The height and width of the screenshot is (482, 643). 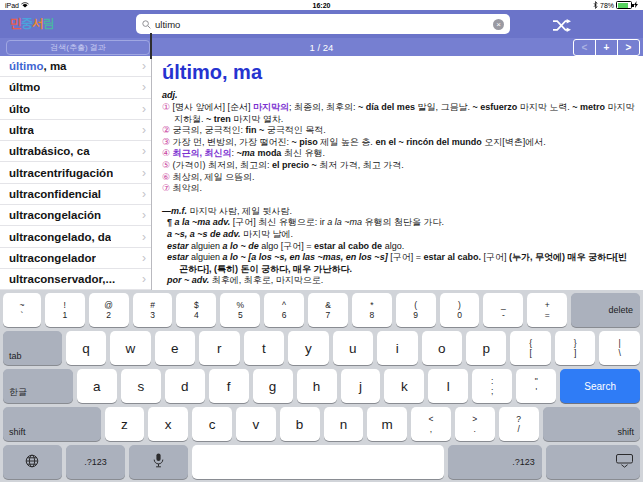 What do you see at coordinates (600, 386) in the screenshot?
I see `key-search: Search` at bounding box center [600, 386].